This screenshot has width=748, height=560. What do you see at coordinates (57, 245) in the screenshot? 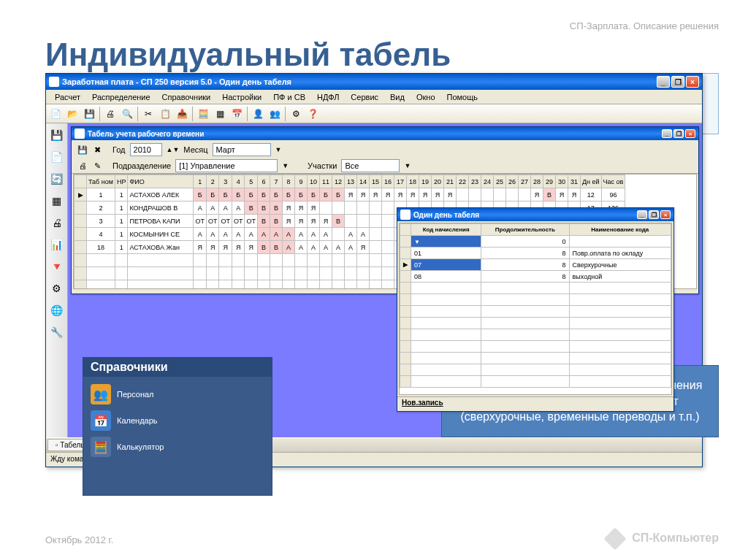
I see `sb-chart-icon: 📊` at bounding box center [57, 245].